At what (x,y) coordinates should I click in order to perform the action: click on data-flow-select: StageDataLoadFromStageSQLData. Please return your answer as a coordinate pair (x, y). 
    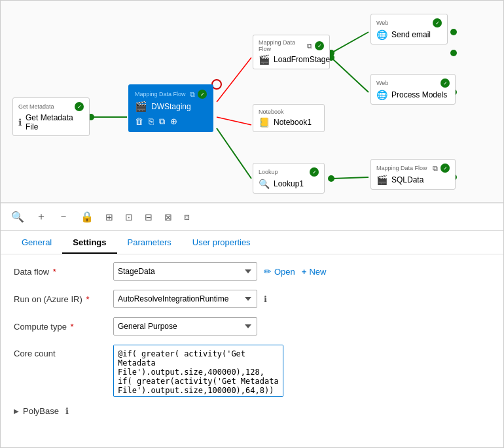
    Looking at the image, I should click on (185, 271).